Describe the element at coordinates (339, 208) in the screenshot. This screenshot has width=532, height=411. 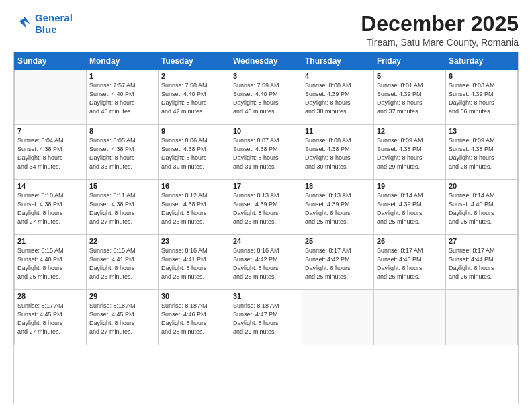
I see `calendar-cell: 18Sunrise: 8:13 AM Sunset: 4:39 PM Dayli…` at that location.